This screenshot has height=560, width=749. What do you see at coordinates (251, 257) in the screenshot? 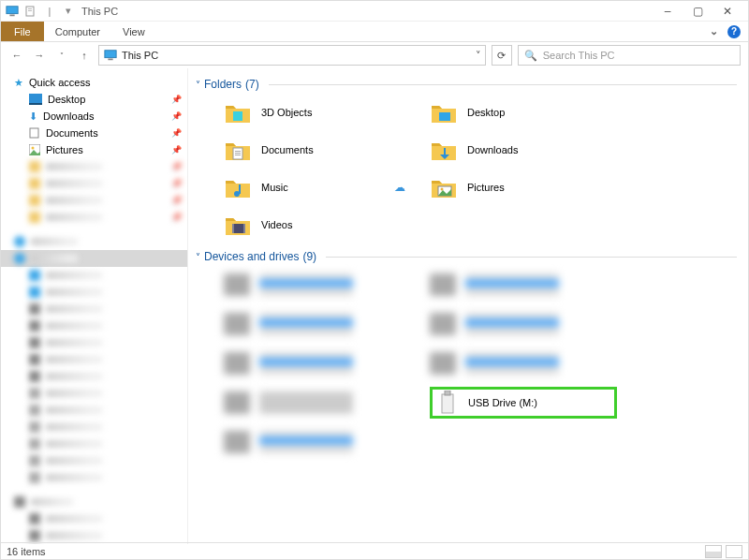
I see `section-label: Devices and drives` at bounding box center [251, 257].